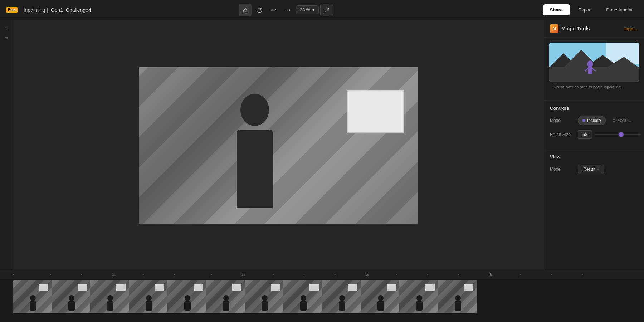 The width and height of the screenshot is (644, 322). Describe the element at coordinates (57, 10) in the screenshot. I see `topbar-title: Inpainting | Gen1_Challenge4` at that location.